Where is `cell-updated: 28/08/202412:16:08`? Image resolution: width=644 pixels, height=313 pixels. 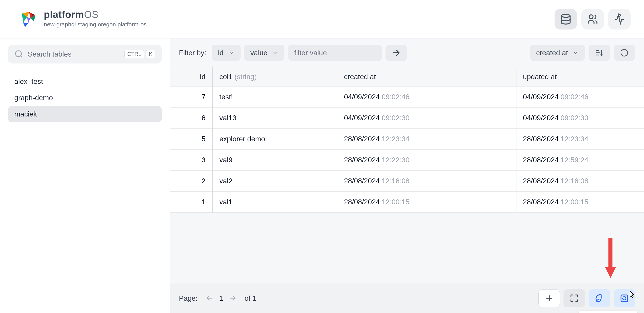 cell-updated: 28/08/202412:16:08 is located at coordinates (580, 181).